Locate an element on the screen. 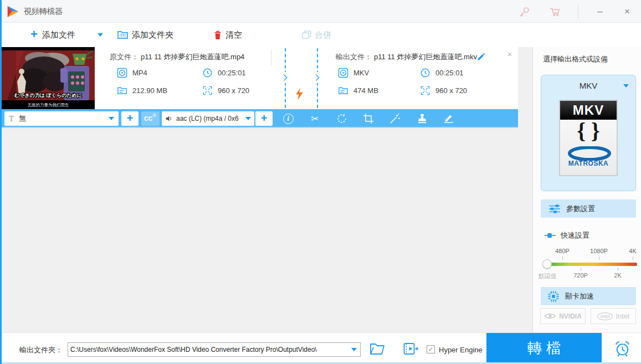 Image resolution: width=641 pixels, height=364 pixels. schedule-alarm-icon is located at coordinates (623, 349).